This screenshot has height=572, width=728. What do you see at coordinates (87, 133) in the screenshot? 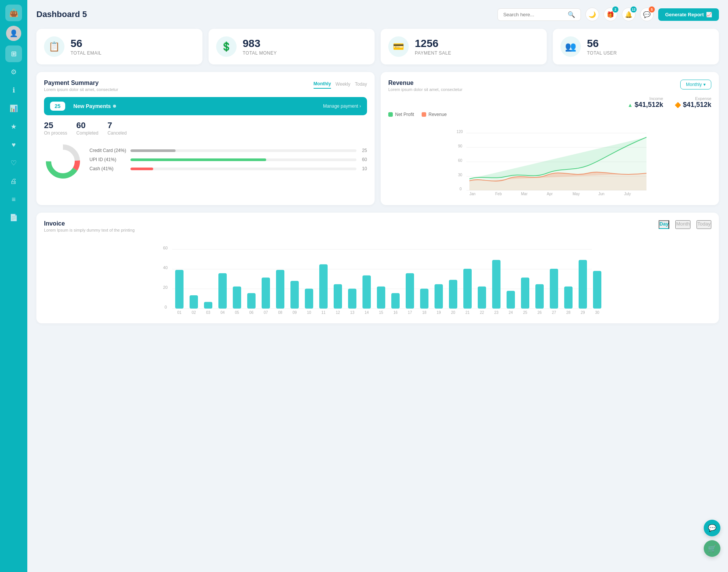
I see `completed-label: Completed` at bounding box center [87, 133].